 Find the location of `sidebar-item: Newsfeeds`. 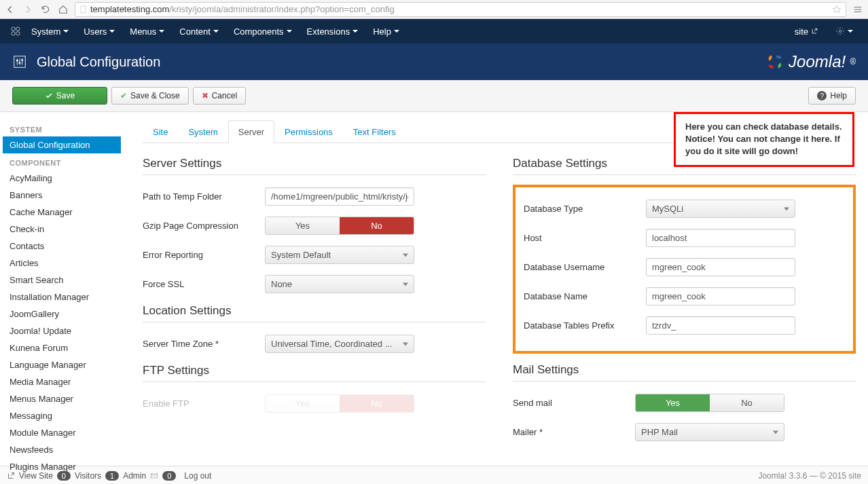

sidebar-item: Newsfeeds is located at coordinates (62, 449).